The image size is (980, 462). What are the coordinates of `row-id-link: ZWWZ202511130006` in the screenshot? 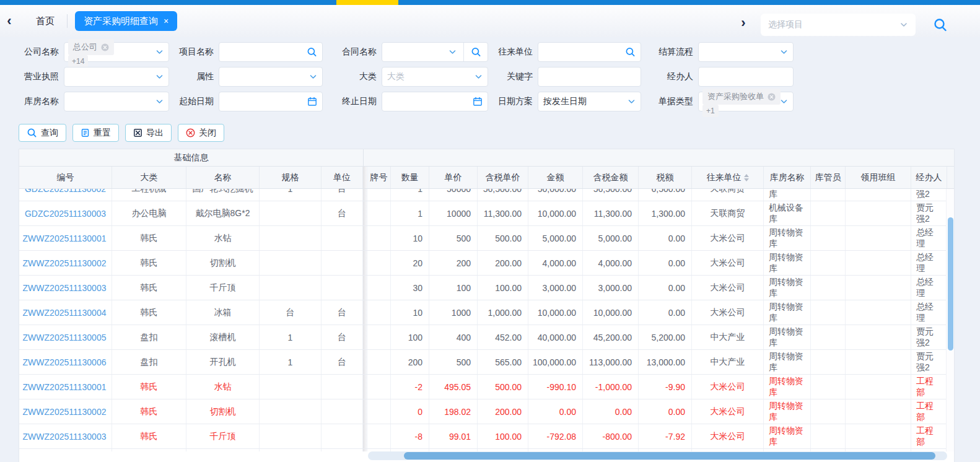 It's located at (64, 362).